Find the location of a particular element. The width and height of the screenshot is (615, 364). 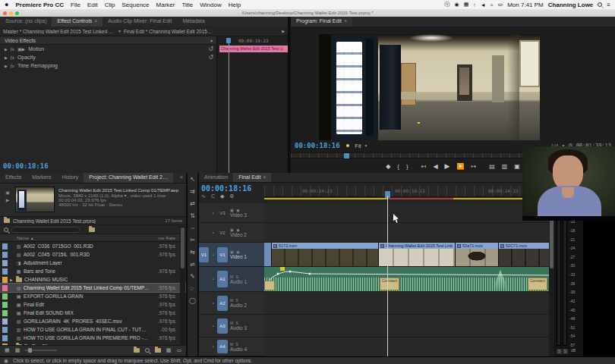

zoom-tool: ◯ is located at coordinates (193, 300).